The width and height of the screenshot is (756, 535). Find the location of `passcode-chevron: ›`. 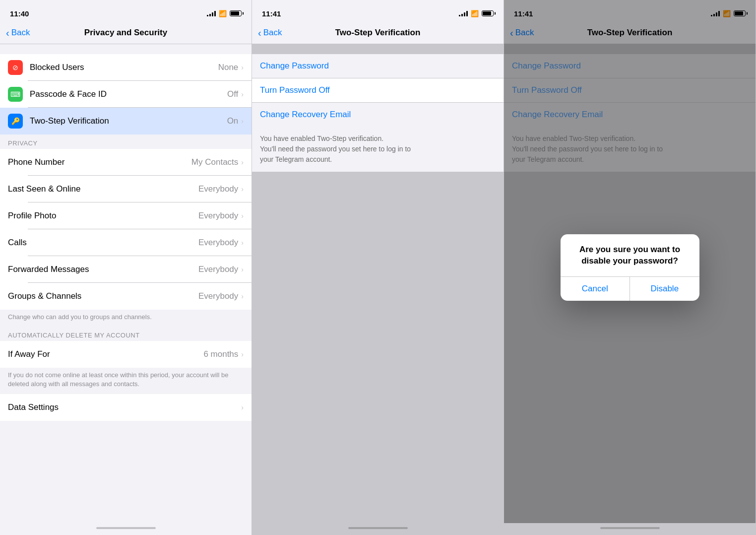

passcode-chevron: › is located at coordinates (242, 94).